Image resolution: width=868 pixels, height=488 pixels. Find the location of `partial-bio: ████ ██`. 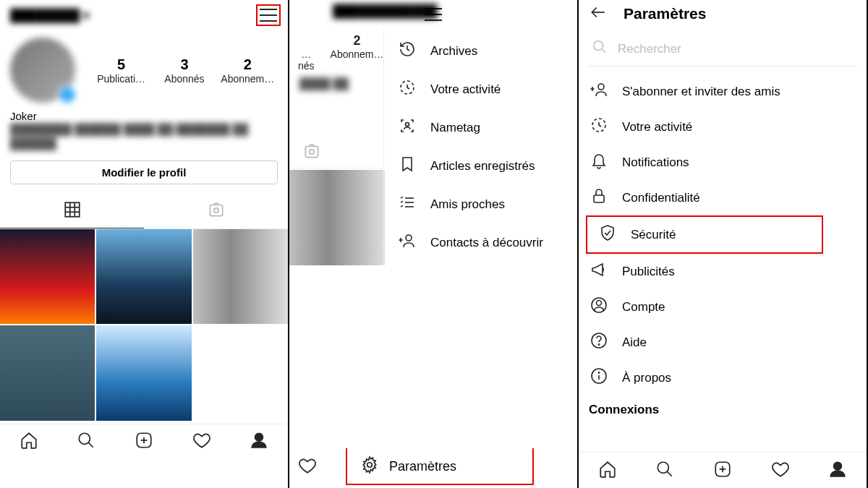

partial-bio: ████ ██ is located at coordinates (336, 84).